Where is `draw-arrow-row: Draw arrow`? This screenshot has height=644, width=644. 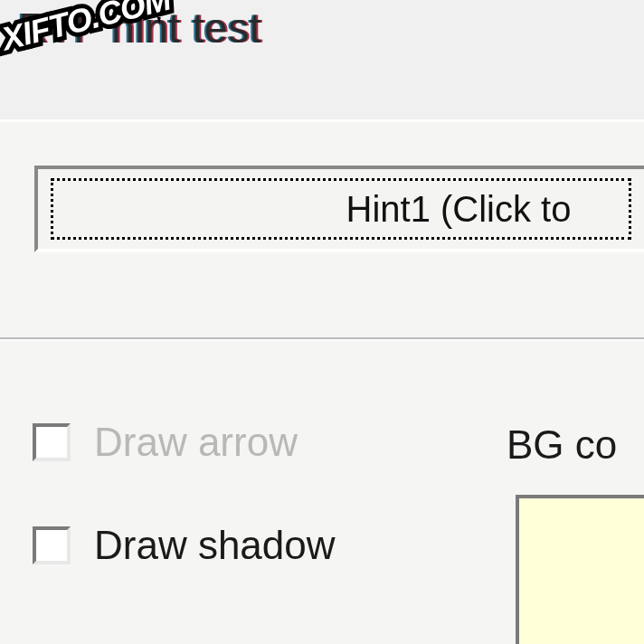
draw-arrow-row: Draw arrow is located at coordinates (185, 442).